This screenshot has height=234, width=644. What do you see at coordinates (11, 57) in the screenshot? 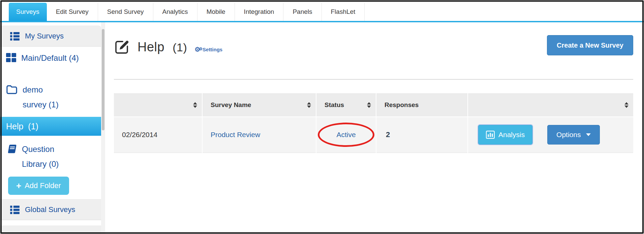
I see `grid-icon` at bounding box center [11, 57].